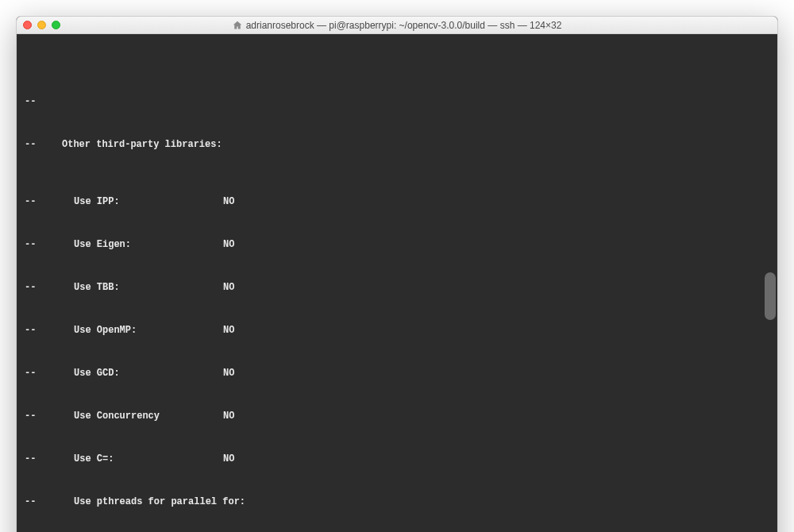  What do you see at coordinates (56, 25) in the screenshot?
I see `maximize-button` at bounding box center [56, 25].